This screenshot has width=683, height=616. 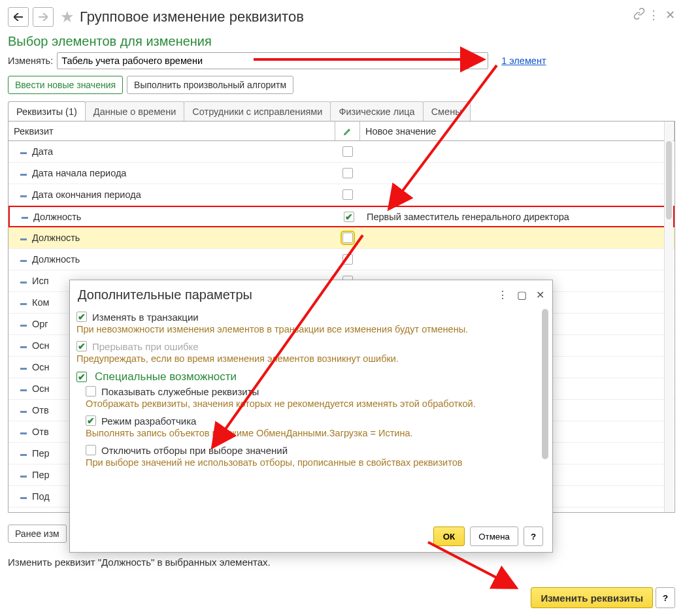 What do you see at coordinates (79, 173) in the screenshot?
I see `requisite-name: Дата начала периода` at bounding box center [79, 173].